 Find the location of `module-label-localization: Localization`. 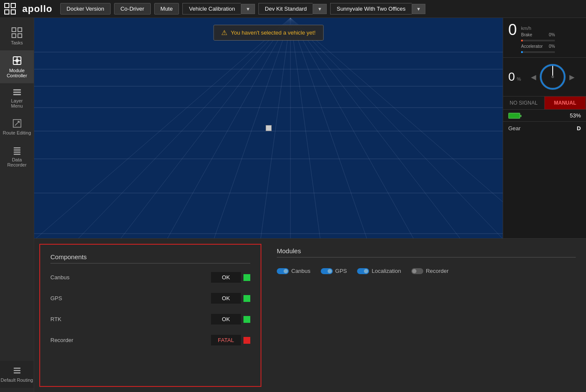

module-label-localization: Localization is located at coordinates (386, 271).